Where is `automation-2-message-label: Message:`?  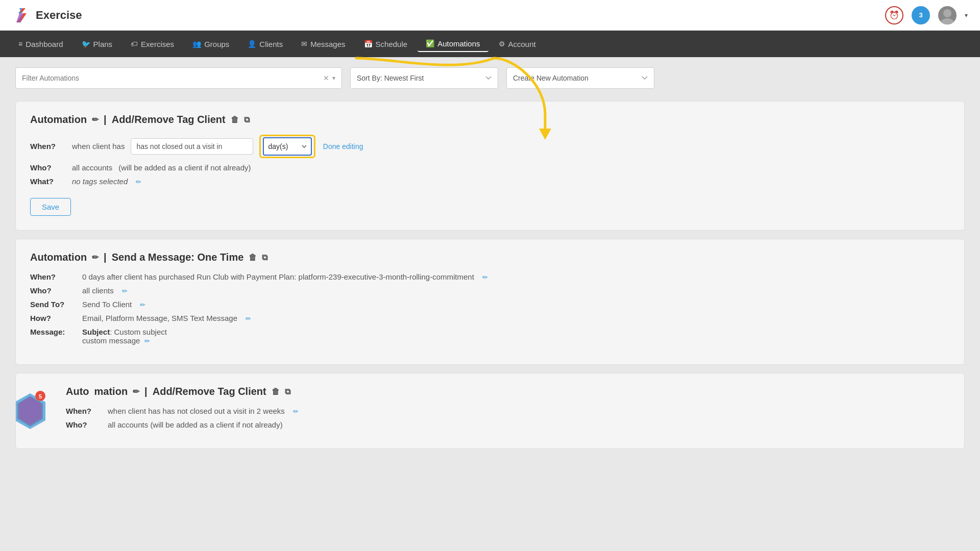
automation-2-message-label: Message: is located at coordinates (53, 332).